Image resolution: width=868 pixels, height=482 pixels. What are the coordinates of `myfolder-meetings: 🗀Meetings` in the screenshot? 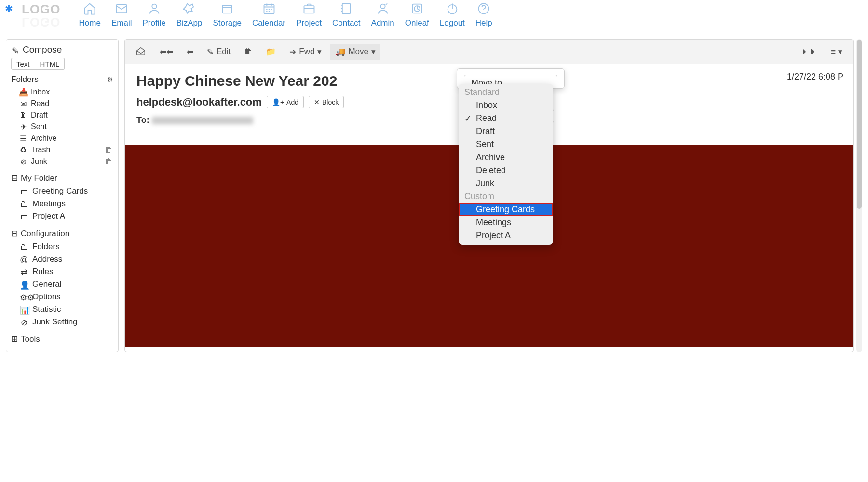 It's located at (62, 204).